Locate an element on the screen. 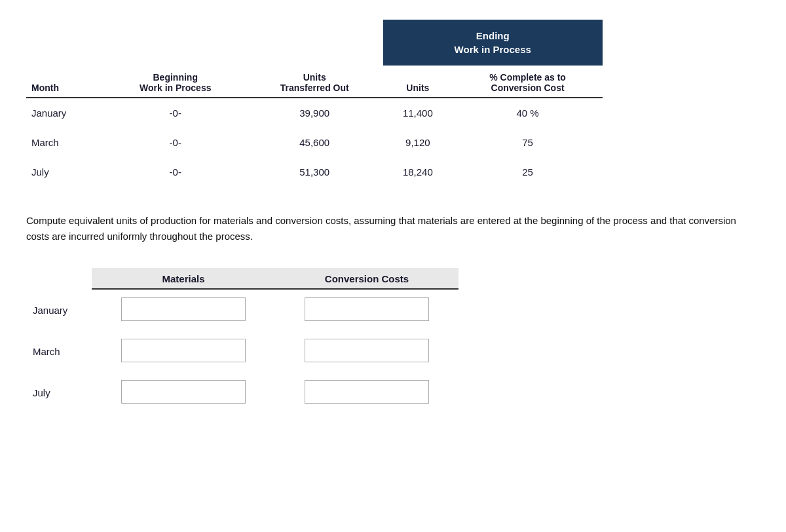  cell-units-july: 18,240 is located at coordinates (418, 172).